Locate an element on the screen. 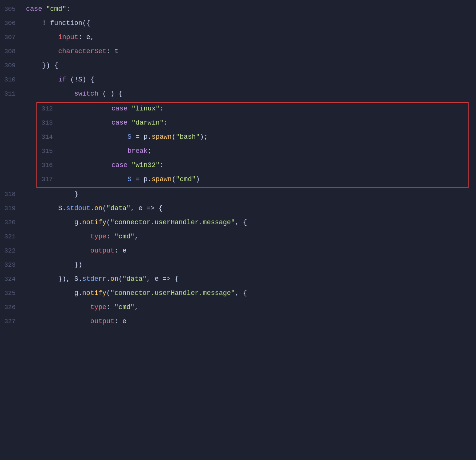  line-content: S = p.spawn("cmd") is located at coordinates (263, 179).